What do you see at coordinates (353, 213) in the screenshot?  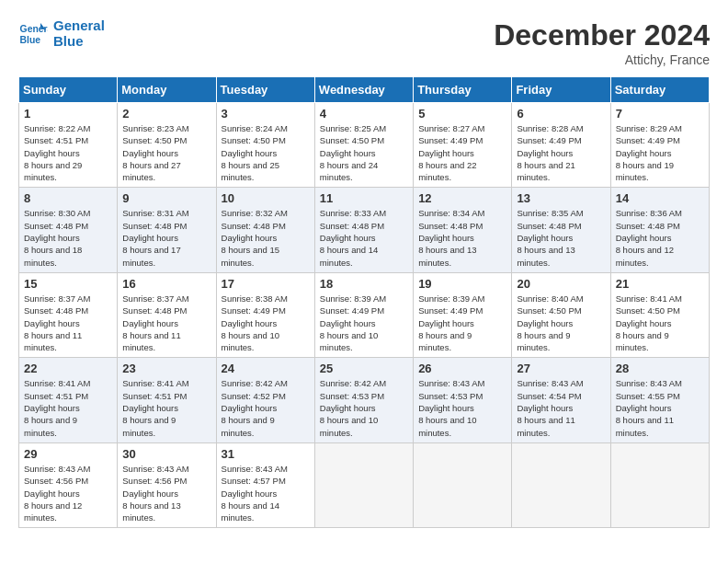 I see `sunrise-label: Sunrise: 8:33 AM` at bounding box center [353, 213].